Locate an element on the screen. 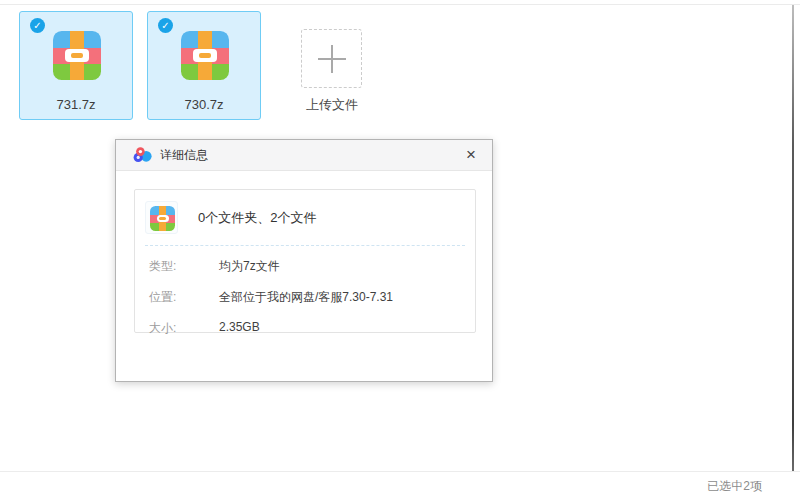 The width and height of the screenshot is (800, 502). detail-row-type: 类型: 均为7z文件 is located at coordinates (305, 266).